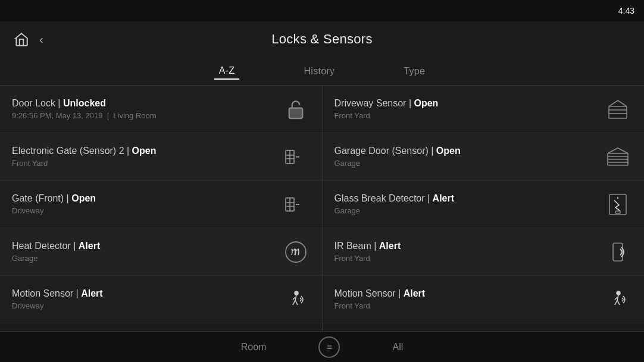 The image size is (644, 362). I want to click on filter-button: ≡, so click(329, 347).